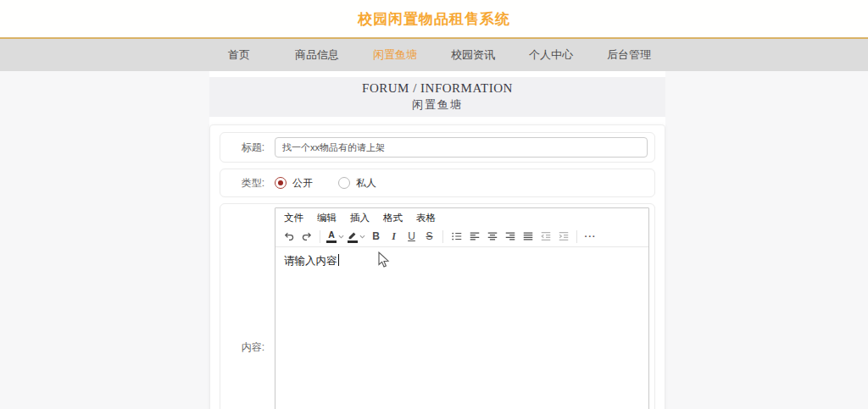  Describe the element at coordinates (307, 237) in the screenshot. I see `redo-icon` at that location.